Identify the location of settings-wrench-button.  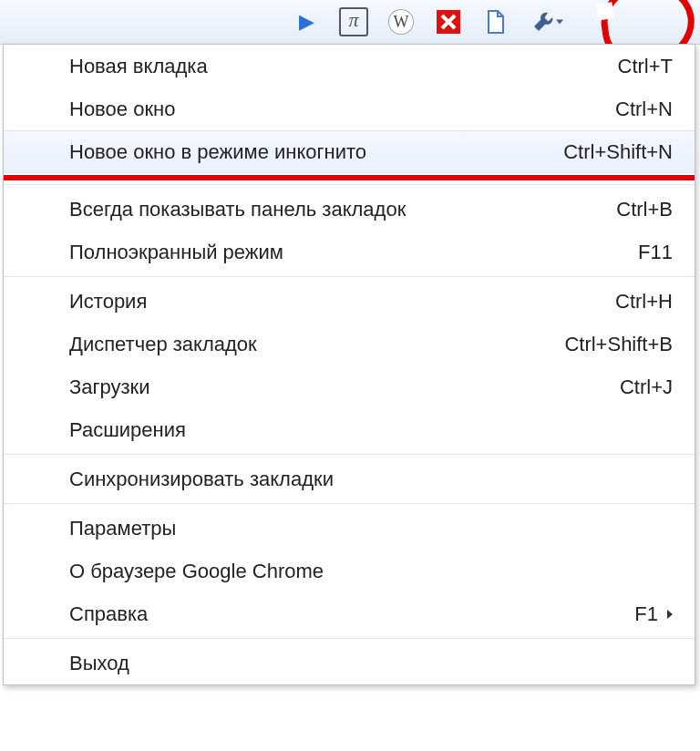
(543, 22).